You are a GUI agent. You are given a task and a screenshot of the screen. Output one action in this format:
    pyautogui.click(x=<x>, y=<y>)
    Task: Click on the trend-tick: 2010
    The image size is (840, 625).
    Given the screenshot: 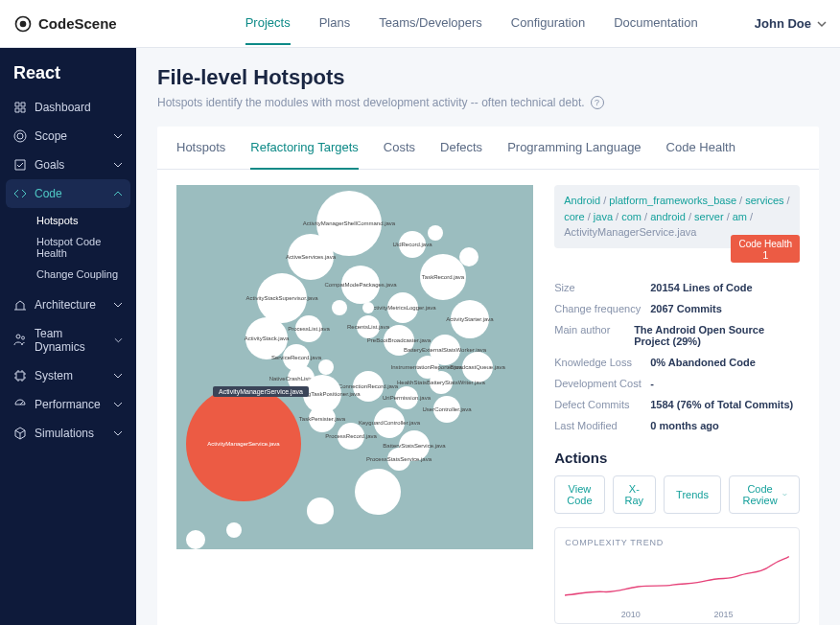 What is the action you would take?
    pyautogui.click(x=631, y=614)
    